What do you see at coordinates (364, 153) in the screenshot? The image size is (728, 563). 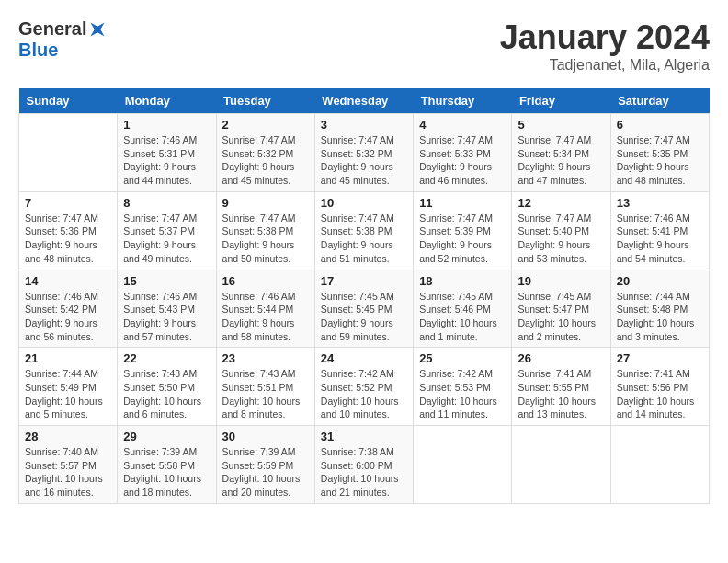 I see `calendar-cell: 3Sunrise: 7:47 AMSunset: 5:32 PMDaylight…` at bounding box center [364, 153].